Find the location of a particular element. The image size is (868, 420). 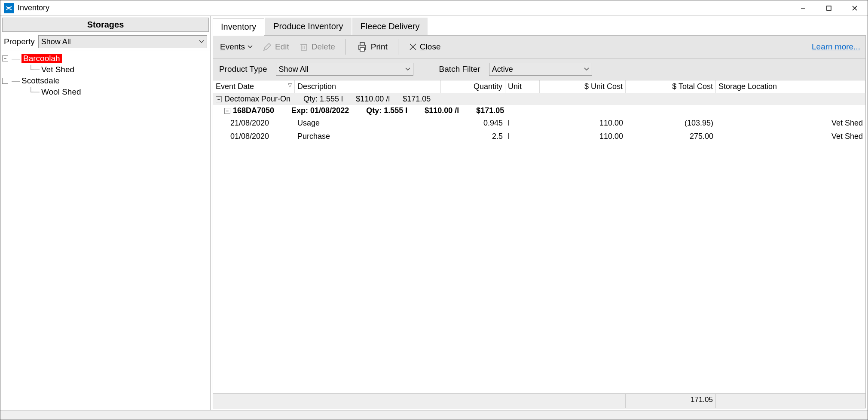

tree-node-scottsdale: − — Scottsdale is located at coordinates (106, 81).